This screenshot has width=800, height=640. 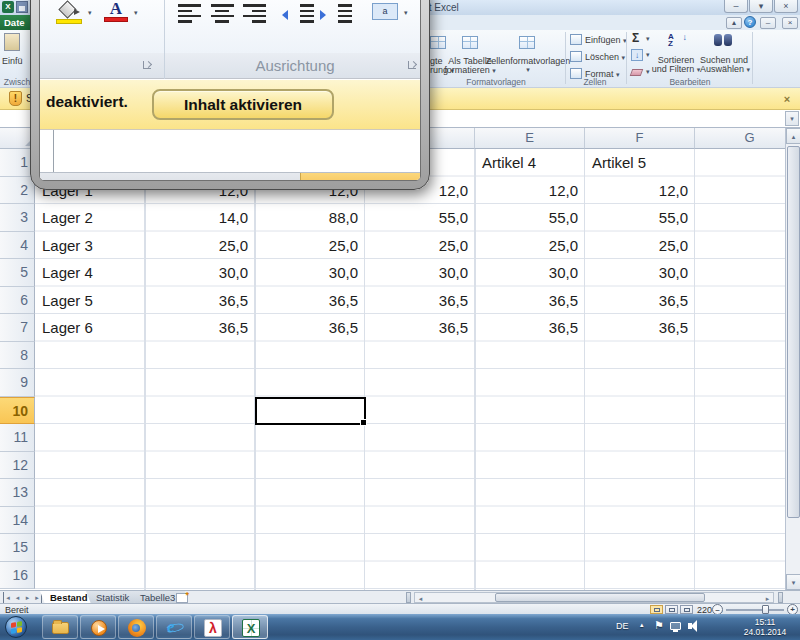 What do you see at coordinates (243, 104) in the screenshot?
I see `enable-content-button: Inhalt aktivieren` at bounding box center [243, 104].